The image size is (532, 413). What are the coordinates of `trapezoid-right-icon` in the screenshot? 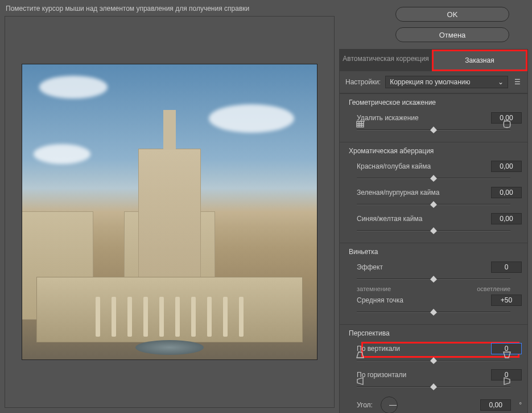 It's located at (507, 382).